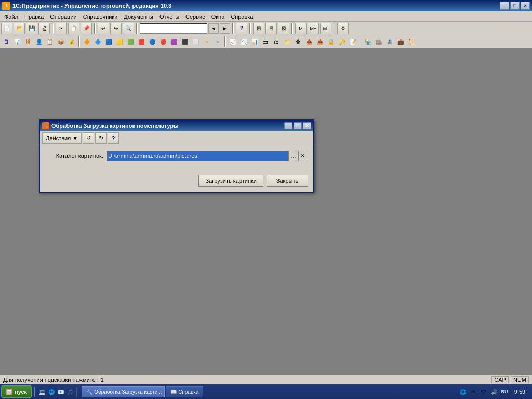 The width and height of the screenshot is (532, 399). I want to click on menu-operations: Операции, so click(63, 17).